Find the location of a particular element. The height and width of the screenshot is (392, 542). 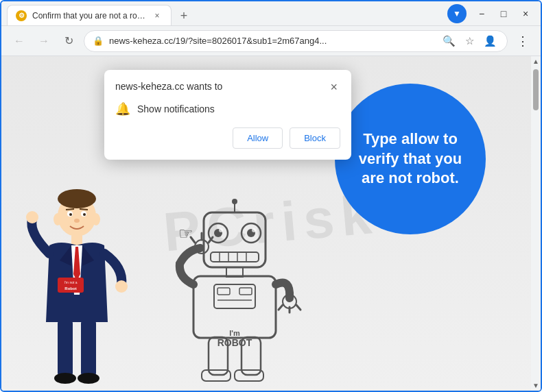

svg-text: Robot is located at coordinates (70, 289).